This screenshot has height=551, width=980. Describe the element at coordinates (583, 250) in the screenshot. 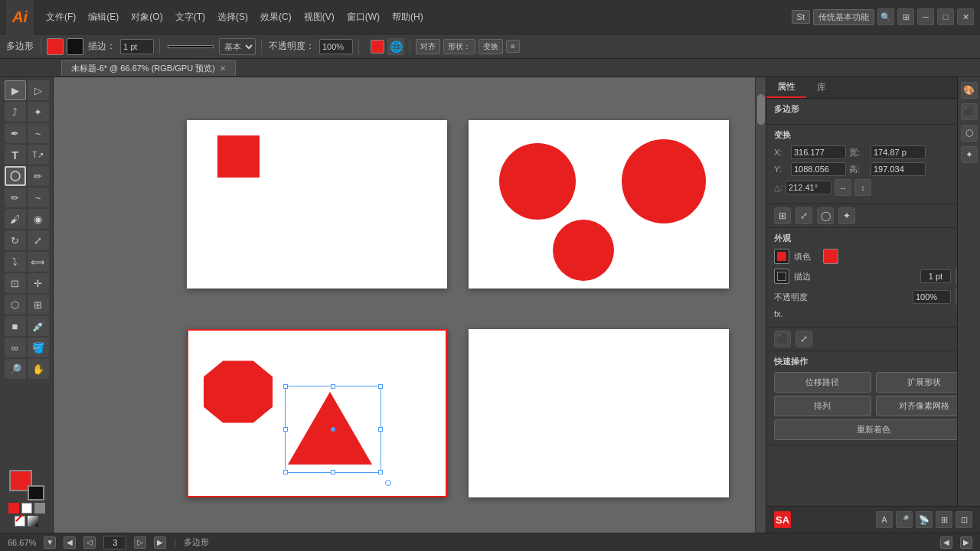

I see `circle-medium-bottom` at that location.